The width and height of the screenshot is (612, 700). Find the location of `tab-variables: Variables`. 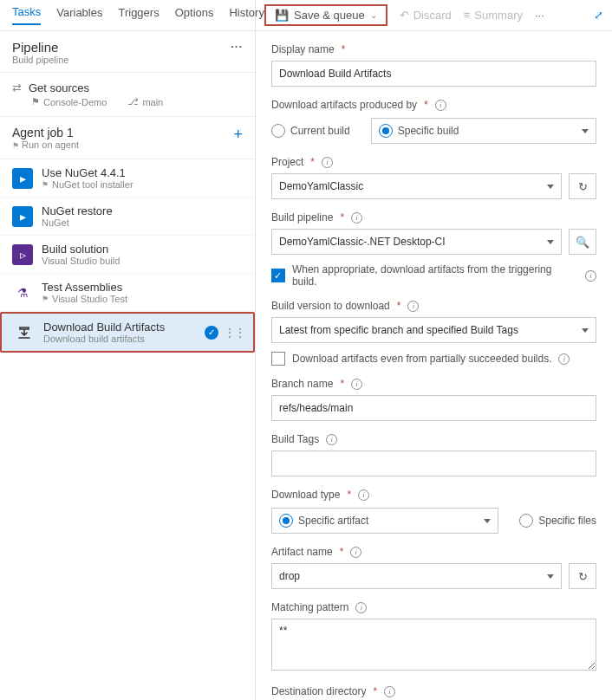

tab-variables: Variables is located at coordinates (80, 16).